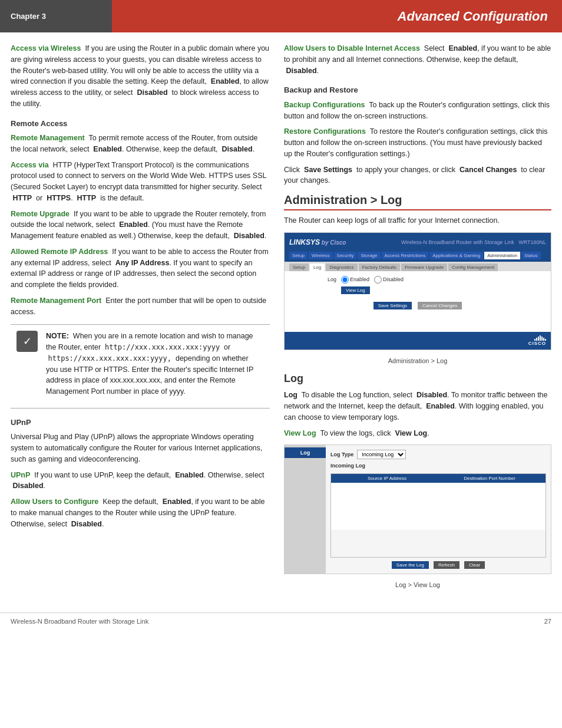  Describe the element at coordinates (418, 291) in the screenshot. I see `router-screenshot: LINKSYS by Cisco Wireless-N Broadband Ro…` at that location.